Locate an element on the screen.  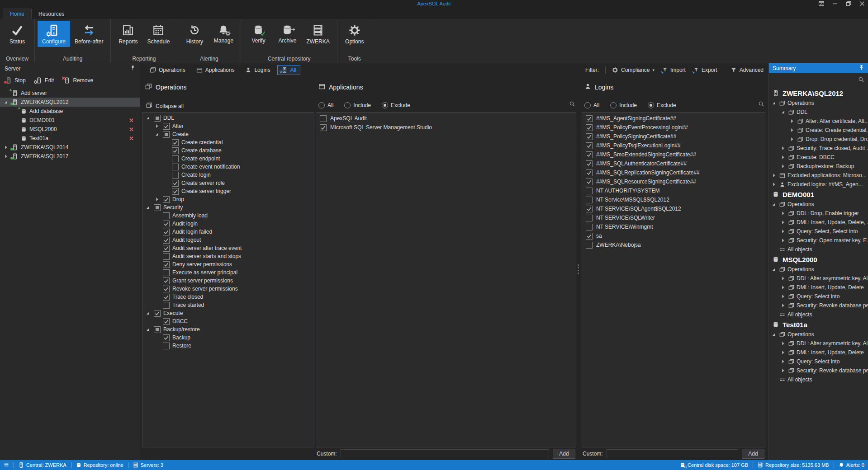
operation-node-create-login: Create login is located at coordinates (228, 175).